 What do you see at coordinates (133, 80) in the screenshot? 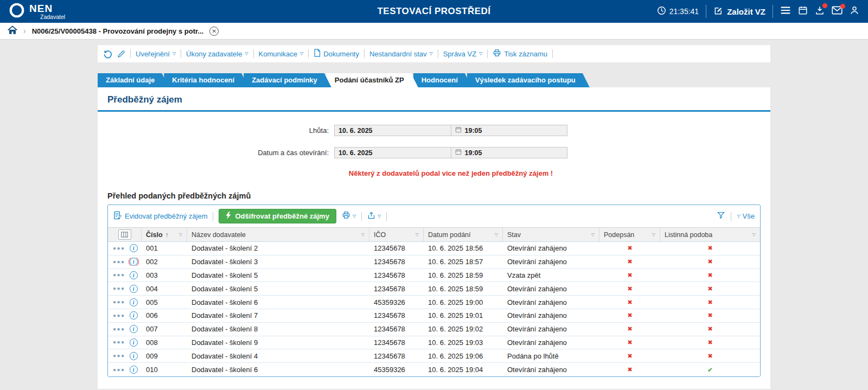
I see `tab-zakladni-udaje: Základní údaje` at bounding box center [133, 80].